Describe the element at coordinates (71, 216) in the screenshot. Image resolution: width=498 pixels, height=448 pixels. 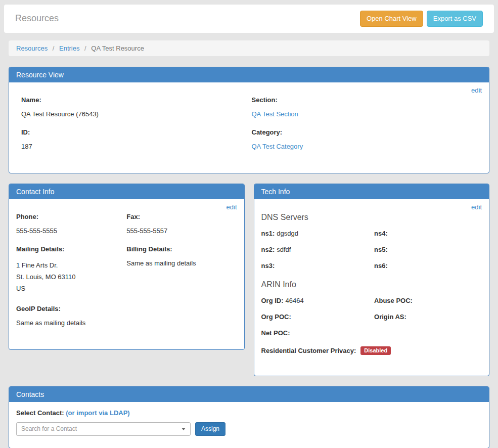
I see `phone-label: Phone:` at that location.